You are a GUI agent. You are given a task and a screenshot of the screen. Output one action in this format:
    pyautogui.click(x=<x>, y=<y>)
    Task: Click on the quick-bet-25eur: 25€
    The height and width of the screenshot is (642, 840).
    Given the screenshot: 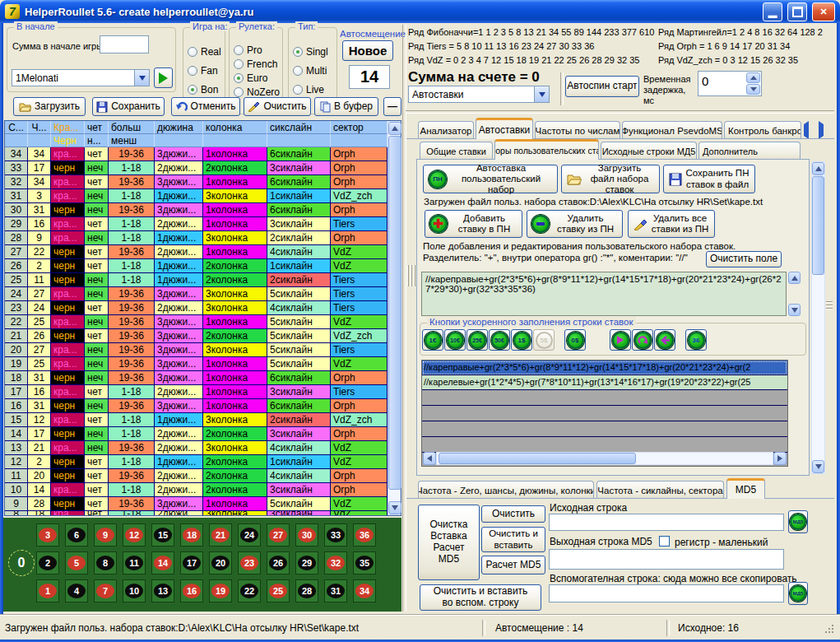 What is the action you would take?
    pyautogui.click(x=477, y=340)
    